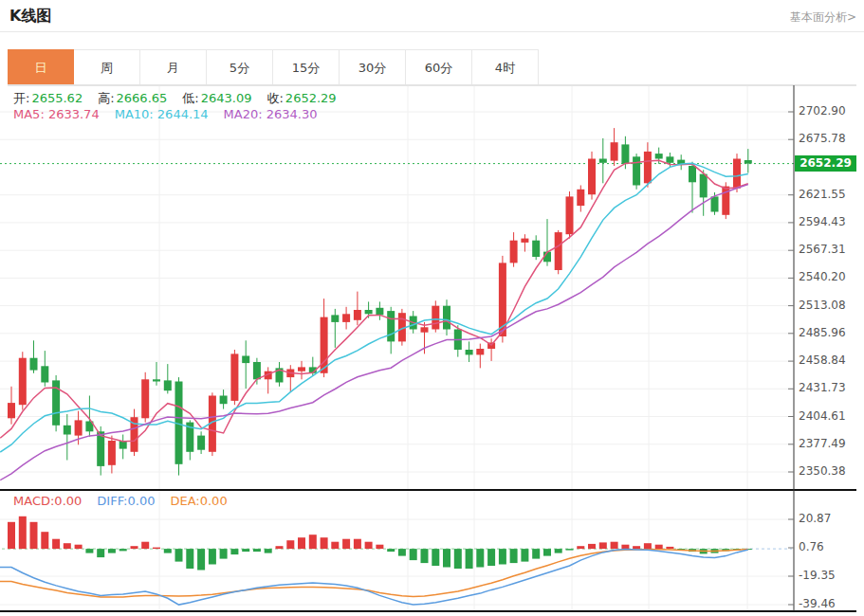 The height and width of the screenshot is (616, 864). What do you see at coordinates (30, 17) in the screenshot?
I see `page-title: K线图` at bounding box center [30, 17].